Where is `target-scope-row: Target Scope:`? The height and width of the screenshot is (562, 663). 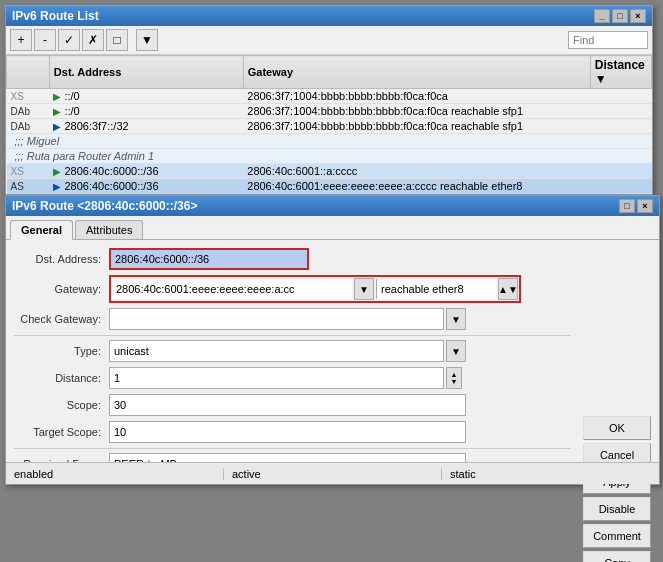
target-scope-row: Target Scope: is located at coordinates (292, 432).